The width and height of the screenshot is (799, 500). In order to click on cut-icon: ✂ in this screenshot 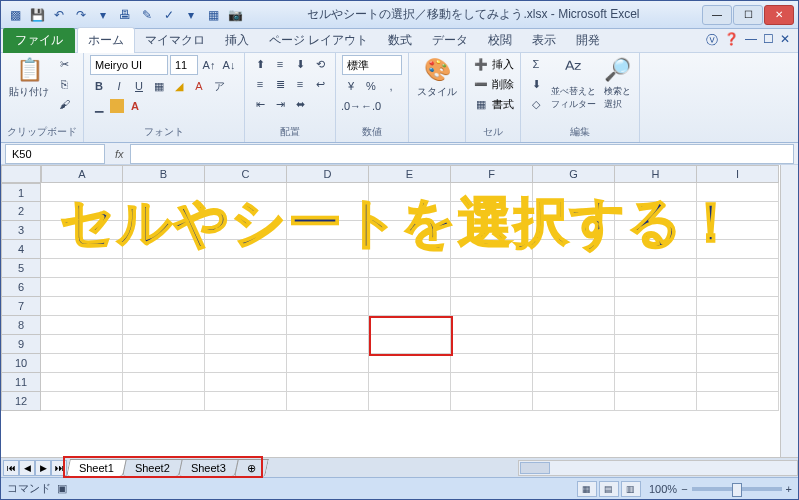, I will do `click(64, 64)`.